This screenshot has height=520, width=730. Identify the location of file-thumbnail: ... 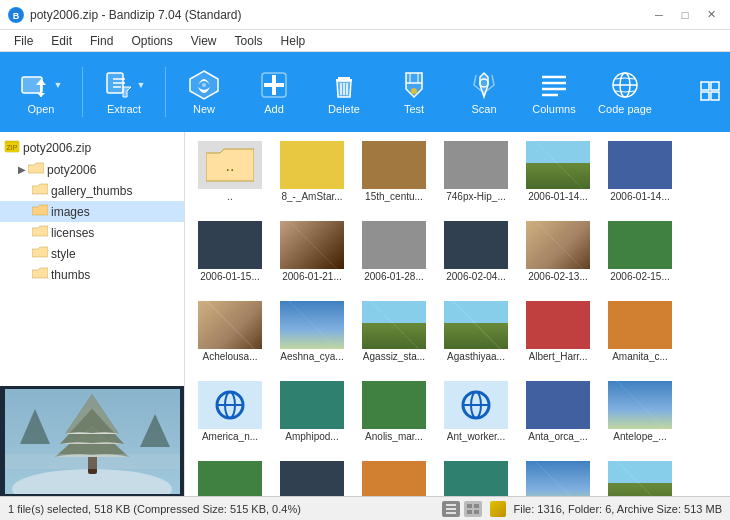
(230, 165).